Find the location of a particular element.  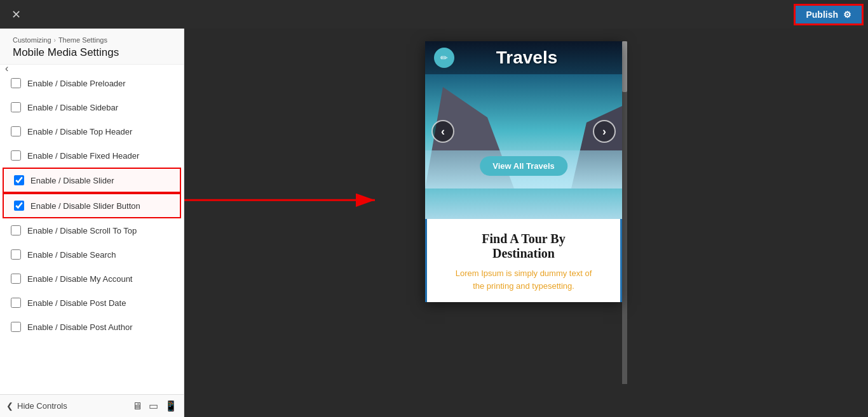

travels-title: Travels is located at coordinates (536, 58).